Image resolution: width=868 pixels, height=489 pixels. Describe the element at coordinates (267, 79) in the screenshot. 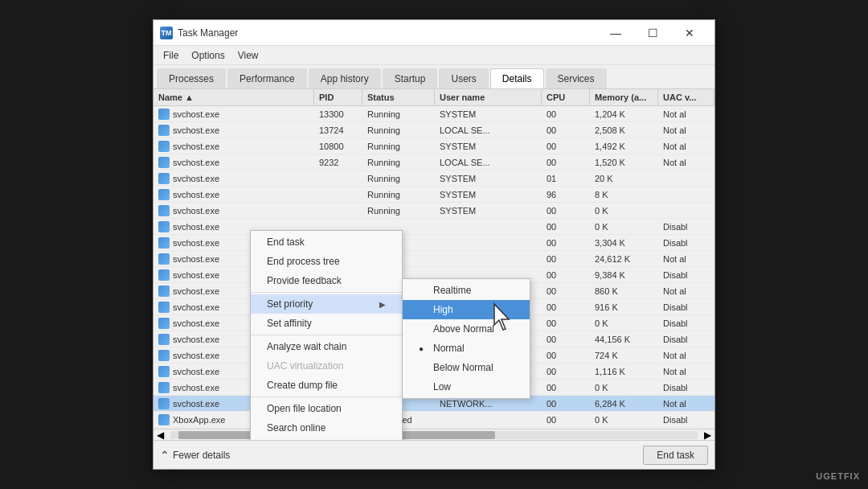

I see `tab-performance: Performance` at that location.